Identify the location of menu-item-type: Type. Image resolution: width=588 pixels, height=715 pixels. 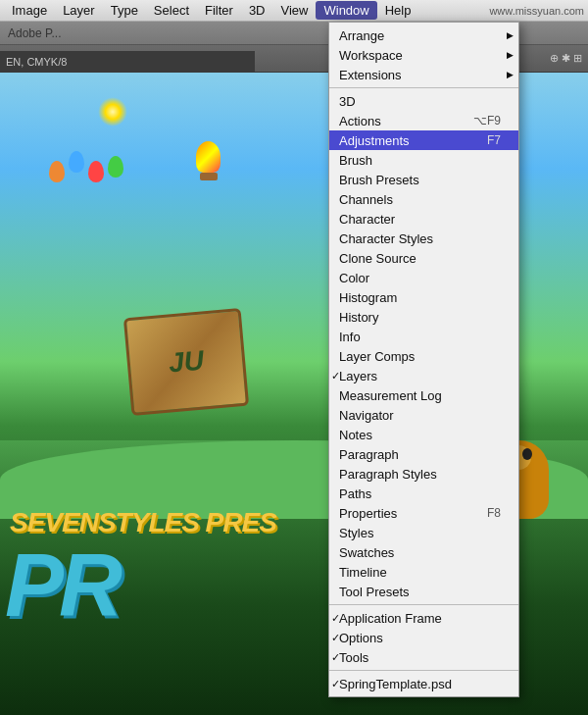
(124, 10).